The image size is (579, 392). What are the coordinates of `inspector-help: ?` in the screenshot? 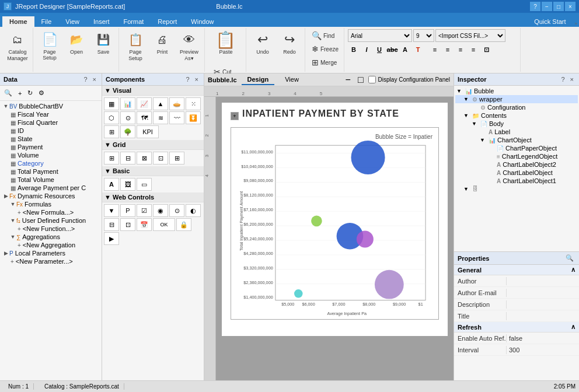 It's located at (563, 79).